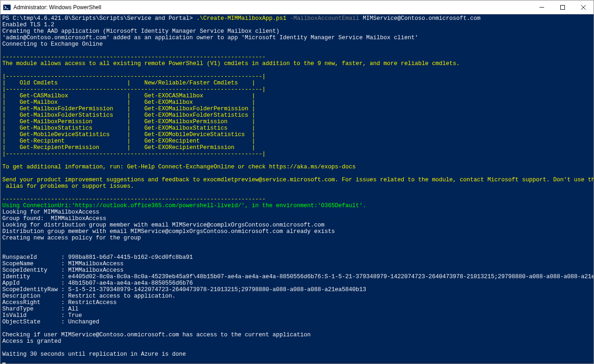  Describe the element at coordinates (583, 7) in the screenshot. I see `close-button` at that location.